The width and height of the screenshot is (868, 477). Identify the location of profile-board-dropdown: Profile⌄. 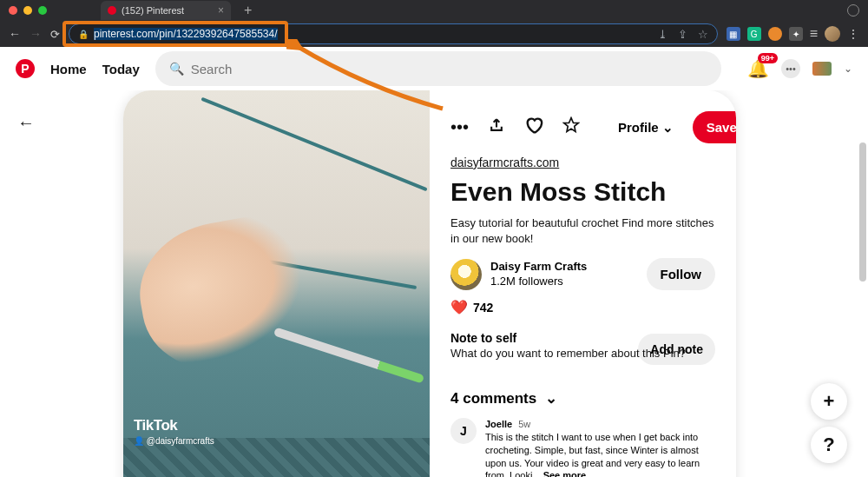
(646, 128).